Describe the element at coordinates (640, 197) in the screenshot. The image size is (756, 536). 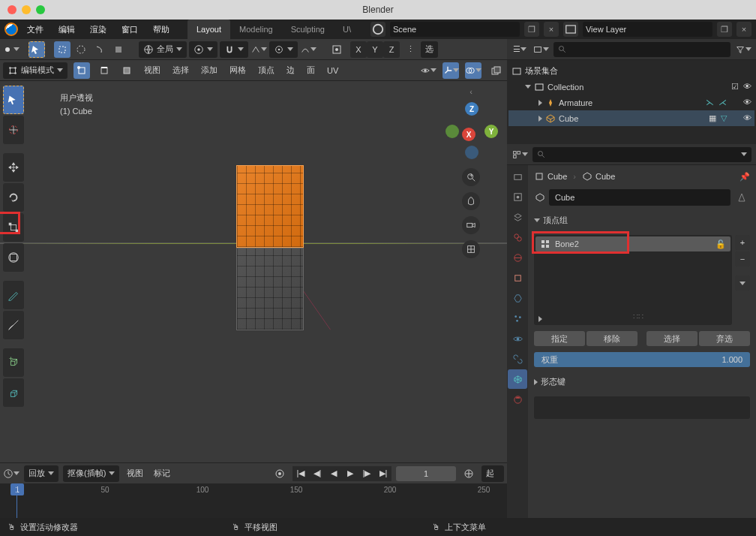
I see `mesh-name-field: Cube` at that location.